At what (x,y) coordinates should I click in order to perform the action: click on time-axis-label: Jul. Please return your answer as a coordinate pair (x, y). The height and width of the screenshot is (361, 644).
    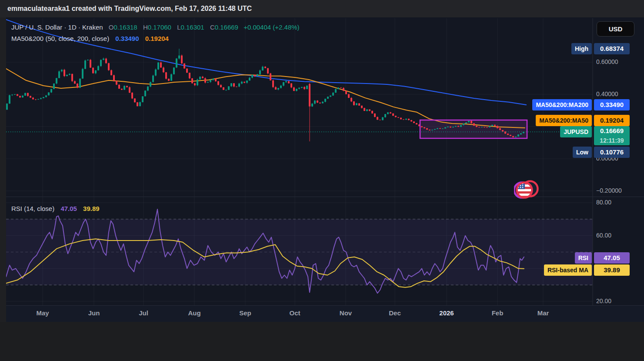
    Looking at the image, I should click on (143, 313).